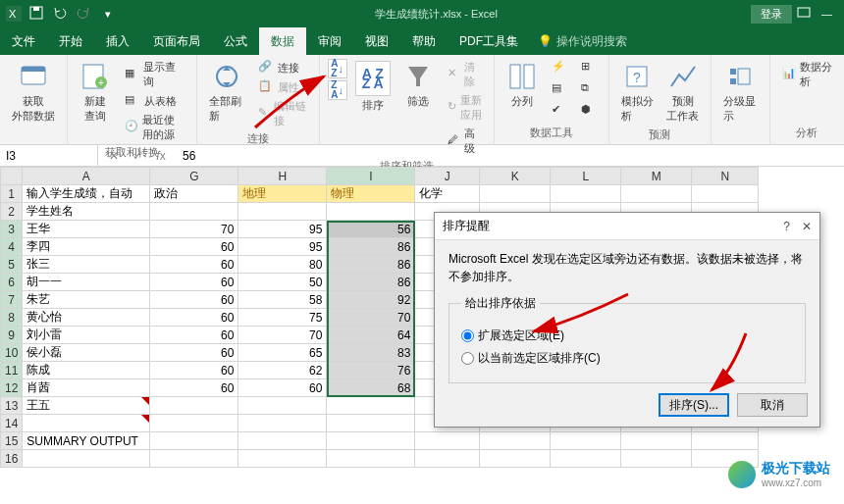 The image size is (844, 504). Describe the element at coordinates (283, 371) in the screenshot. I see `cell-H11: 62` at that location.